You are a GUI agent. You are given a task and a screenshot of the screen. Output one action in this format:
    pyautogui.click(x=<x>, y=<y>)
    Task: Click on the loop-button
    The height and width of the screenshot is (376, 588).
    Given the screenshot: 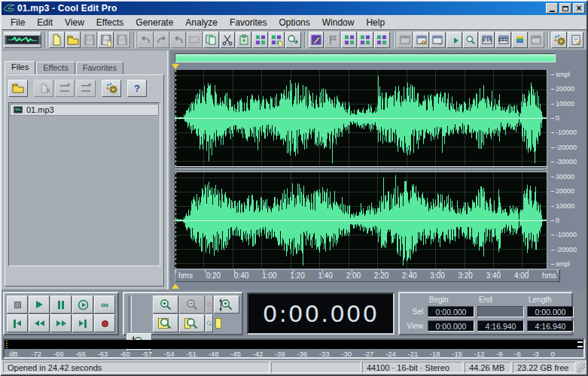 What is the action you would take?
    pyautogui.click(x=105, y=305)
    